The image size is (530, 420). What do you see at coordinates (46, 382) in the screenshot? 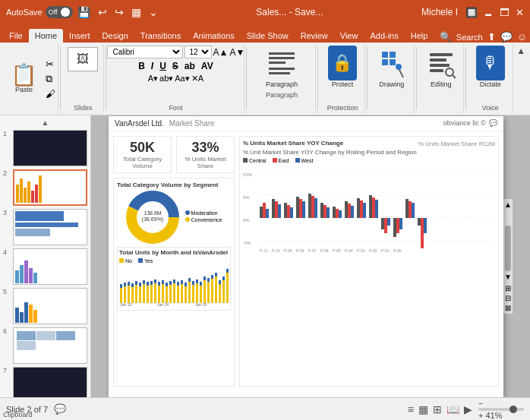
I see `slide-thumb-7: 7` at bounding box center [46, 382].